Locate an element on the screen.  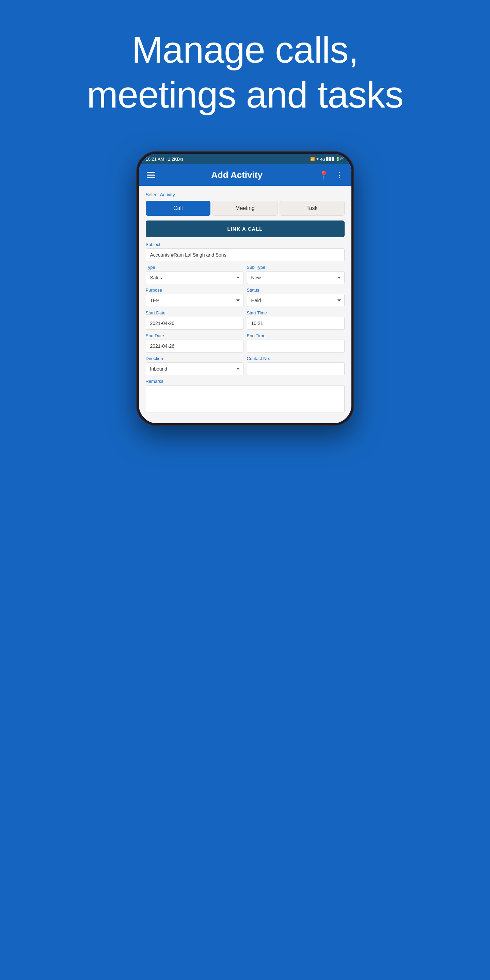
signal-icons: 📶 ★ 4G ▊▊▊ 🔋89 is located at coordinates (327, 159).